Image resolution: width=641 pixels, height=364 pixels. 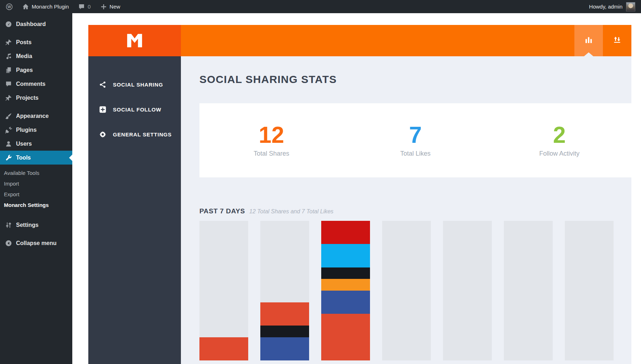 What do you see at coordinates (24, 144) in the screenshot?
I see `sidebar-item-label: Users` at bounding box center [24, 144].